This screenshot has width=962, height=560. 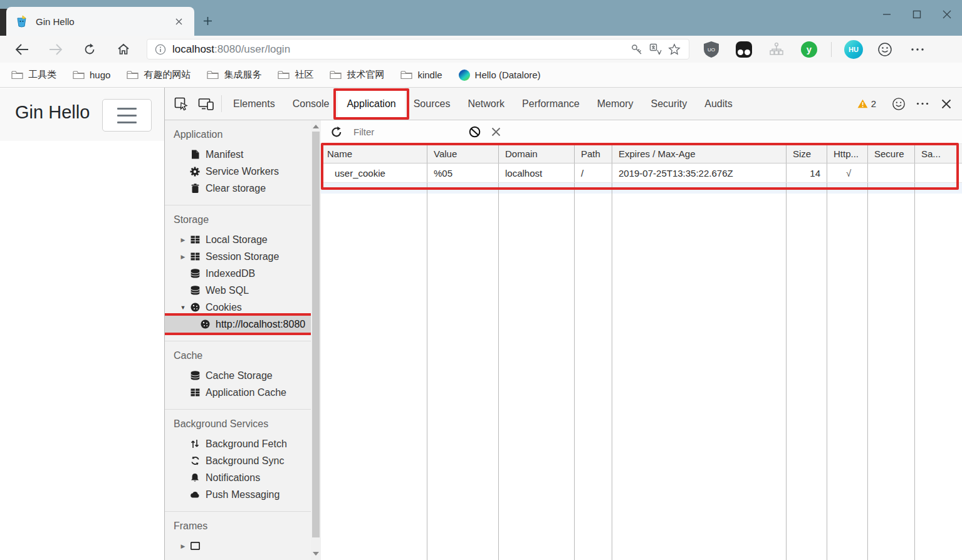 What do you see at coordinates (463, 153) in the screenshot?
I see `col-value: Value` at bounding box center [463, 153].